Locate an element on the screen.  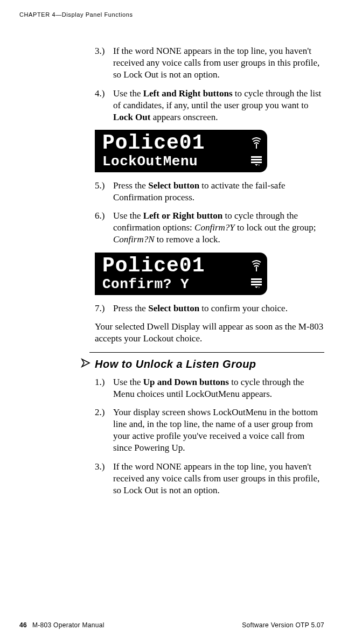
unlock-step-3: 3.) If the word NONE appears in the top … is located at coordinates (210, 479).